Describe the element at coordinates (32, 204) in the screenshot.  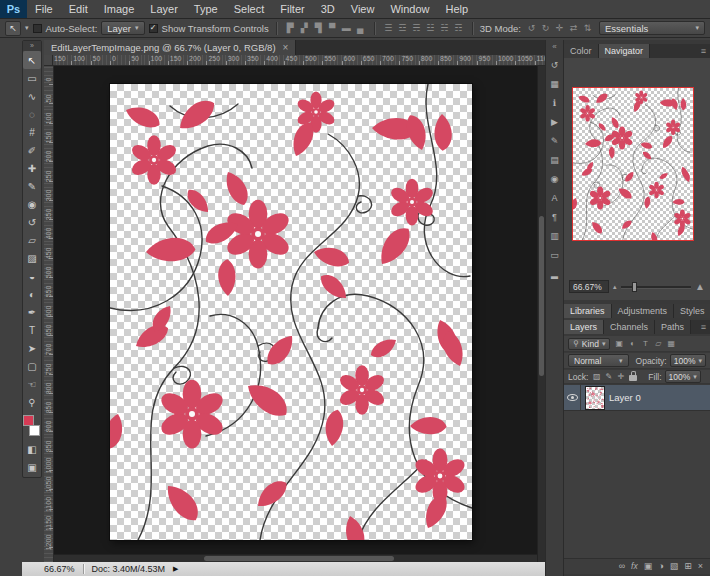
I see `clone-stamp-tool: ◉` at that location.